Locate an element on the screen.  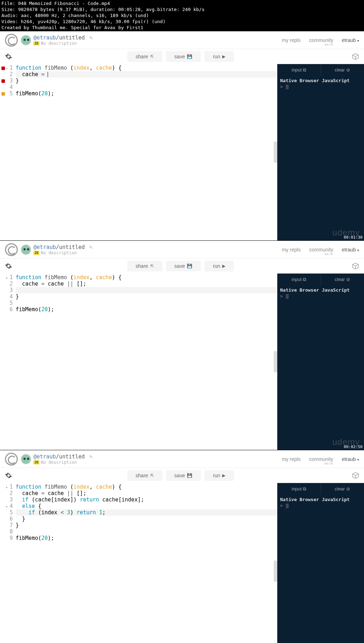
video-metadata-header: File: 048 Memoized Fibonacci - Code.mp4 … is located at coordinates (182, 16).